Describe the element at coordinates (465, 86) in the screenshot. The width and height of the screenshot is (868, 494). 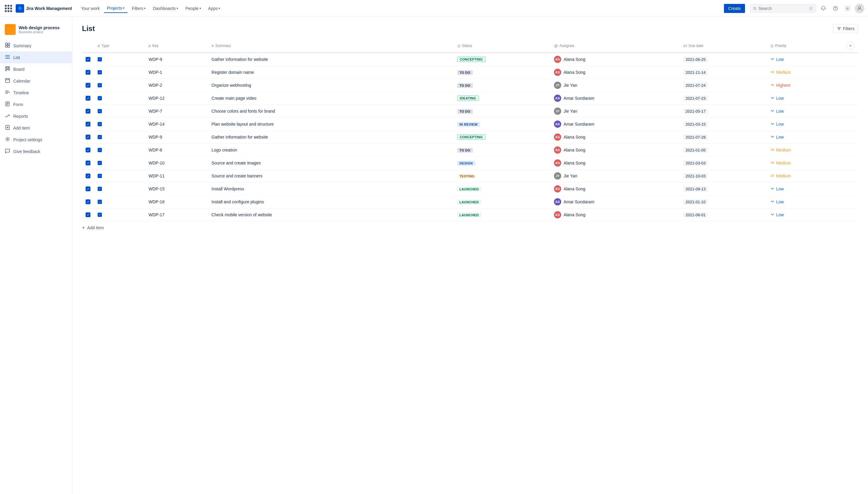
I see `status-badge: TO DO` at that location.